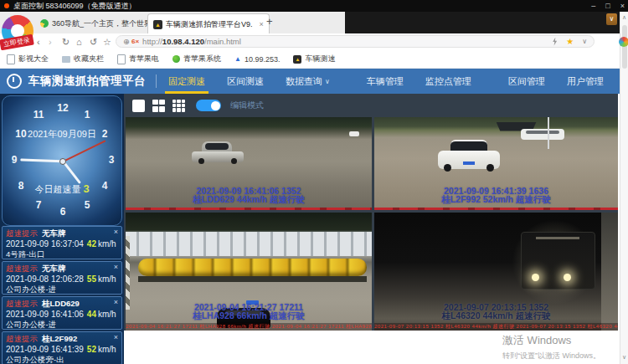  I want to click on bookmark-label: 青苹果电, so click(144, 59).